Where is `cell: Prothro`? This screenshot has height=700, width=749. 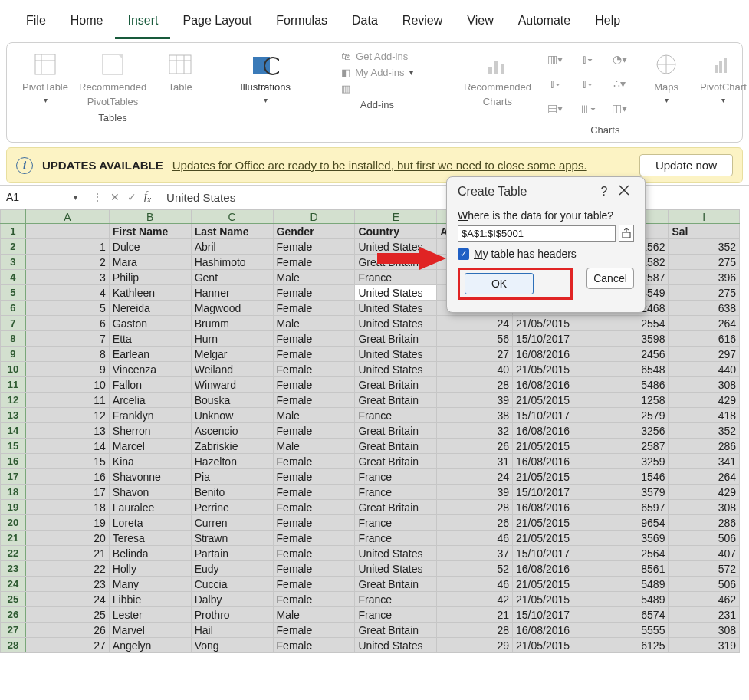 cell: Prothro is located at coordinates (232, 615).